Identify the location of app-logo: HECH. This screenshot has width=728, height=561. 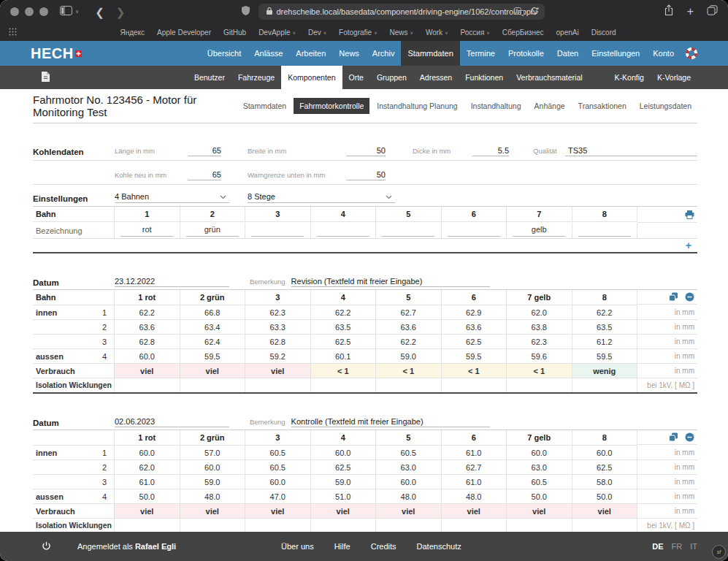
(56, 54).